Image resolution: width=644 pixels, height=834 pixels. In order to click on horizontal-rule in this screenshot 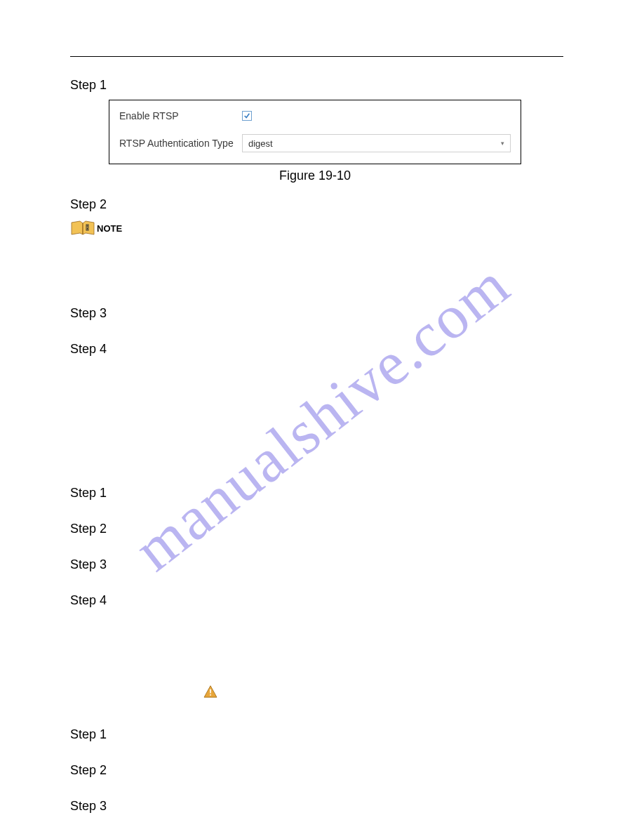, I will do `click(317, 56)`.